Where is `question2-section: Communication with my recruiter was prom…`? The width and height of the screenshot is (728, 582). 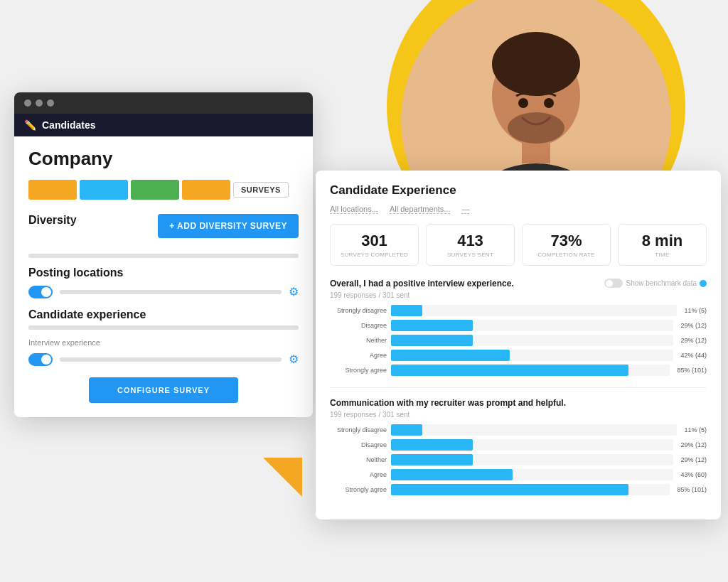 question2-section: Communication with my recruiter was prom… is located at coordinates (518, 446).